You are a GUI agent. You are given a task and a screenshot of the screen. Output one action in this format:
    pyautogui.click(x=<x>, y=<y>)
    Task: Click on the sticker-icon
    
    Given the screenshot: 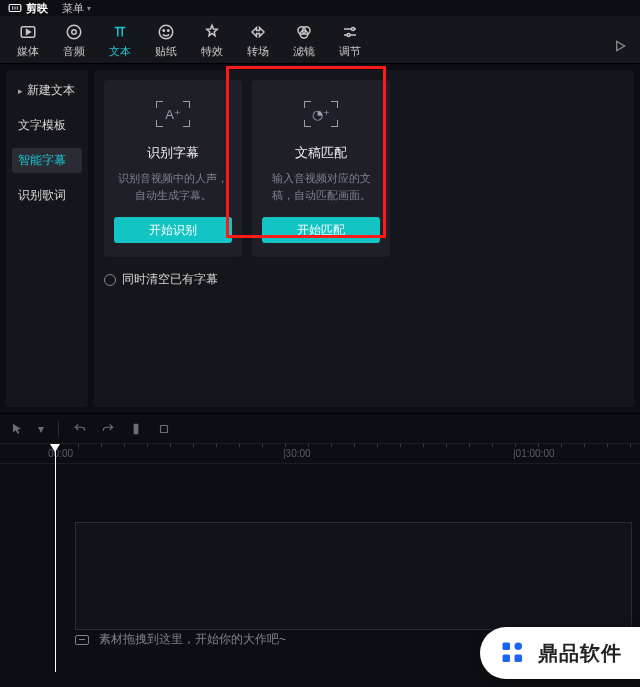 What is the action you would take?
    pyautogui.click(x=166, y=32)
    